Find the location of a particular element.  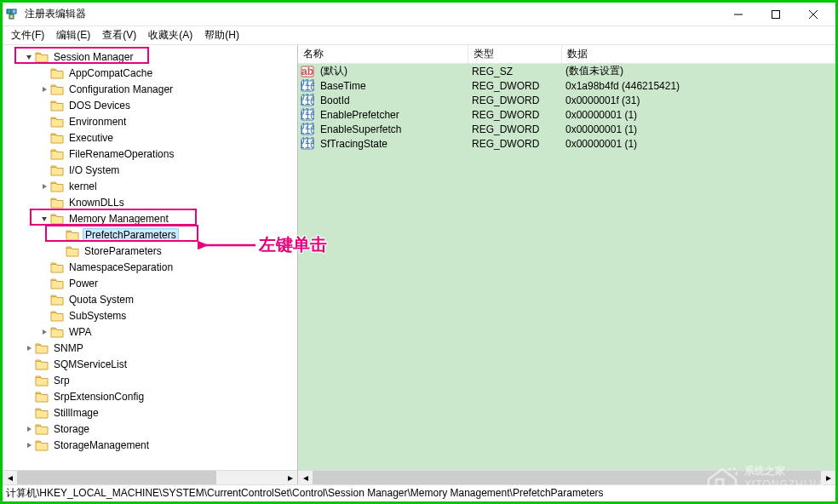

tree-scrollbar-horizontal: ◂ ▸ is located at coordinates (150, 477).